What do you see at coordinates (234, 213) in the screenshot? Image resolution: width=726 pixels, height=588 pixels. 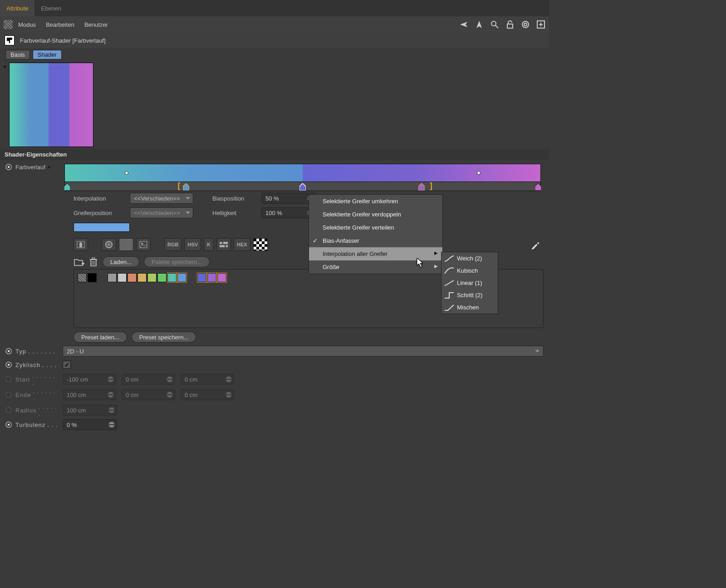 I see `label-brightness: Helligkeit` at bounding box center [234, 213].